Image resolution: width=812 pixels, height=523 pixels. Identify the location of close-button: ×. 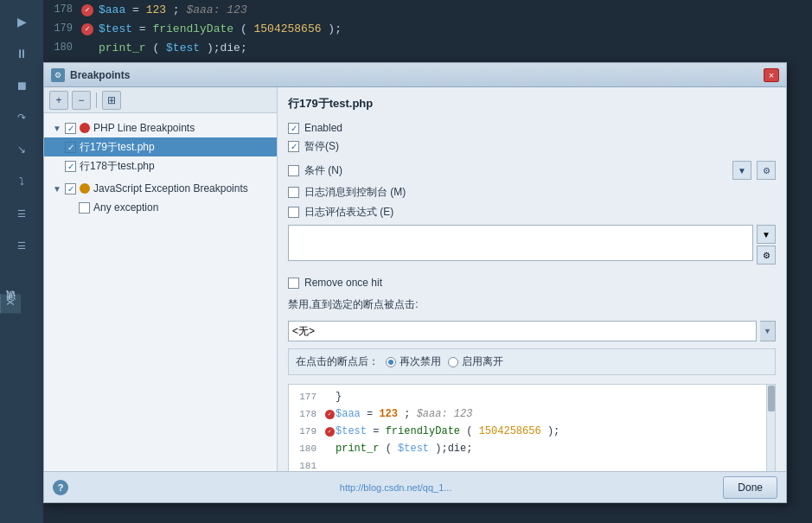
(771, 75).